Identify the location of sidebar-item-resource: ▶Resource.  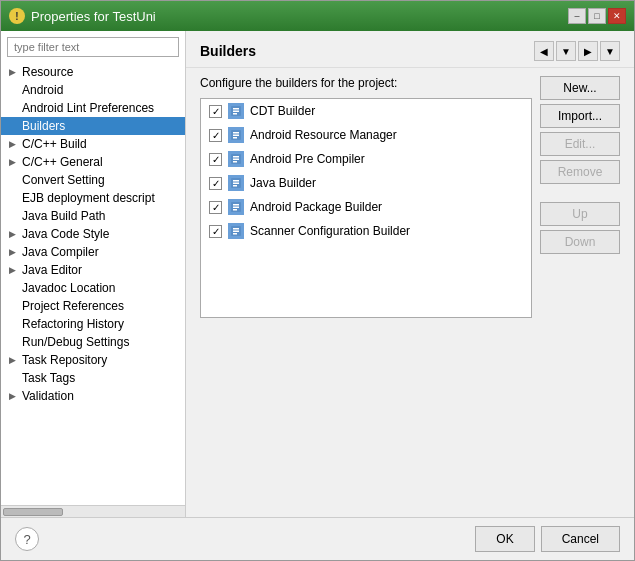
(93, 72).